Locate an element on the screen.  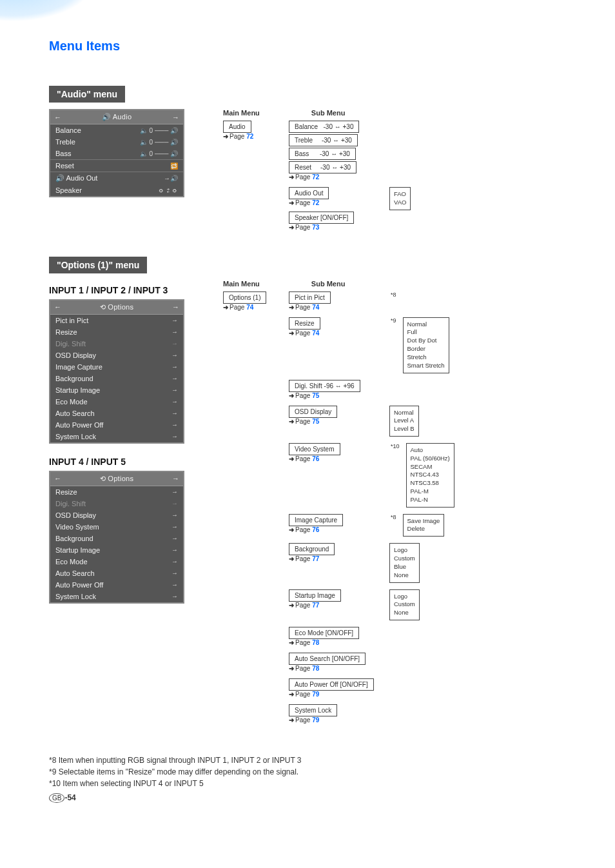
footnote-marker: *10 is located at coordinates (395, 446).